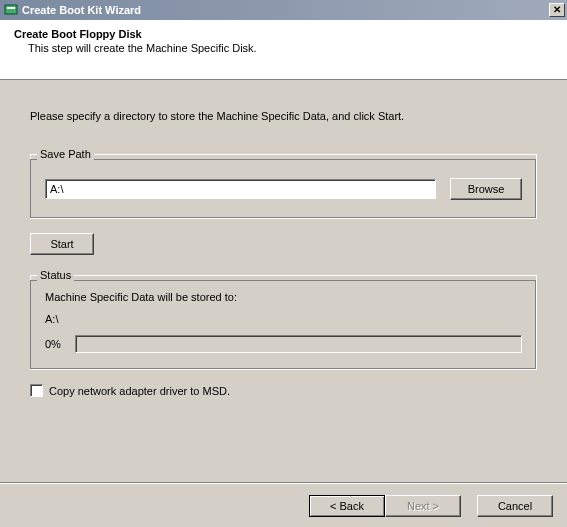 Image resolution: width=567 pixels, height=527 pixels. What do you see at coordinates (284, 505) in the screenshot?
I see `wizard-footer: < Back Next > Cancel` at bounding box center [284, 505].